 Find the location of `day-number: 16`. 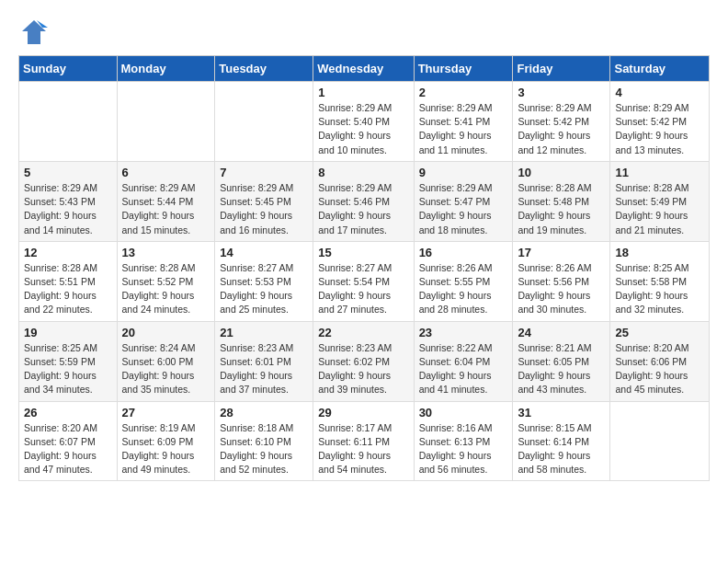

day-number: 16 is located at coordinates (463, 252).